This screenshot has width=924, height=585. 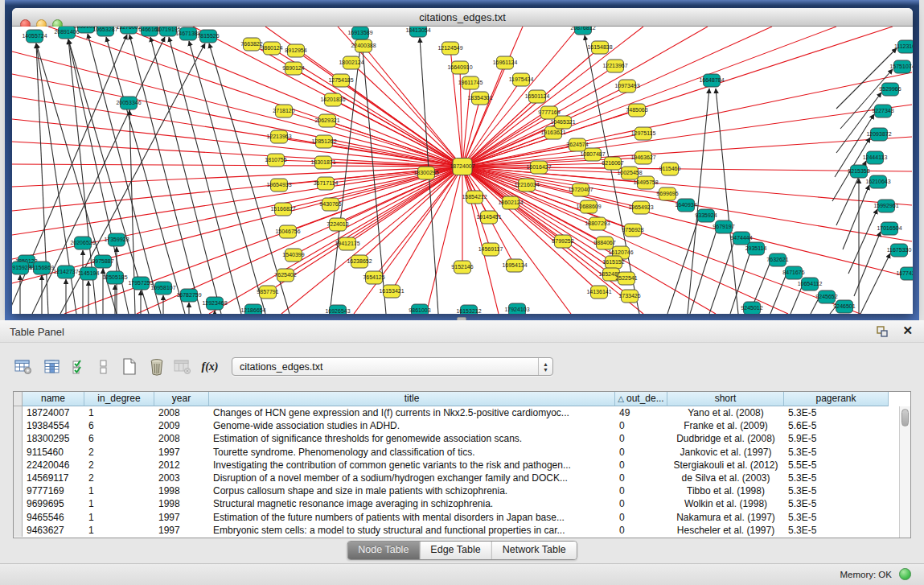 What do you see at coordinates (182, 478) in the screenshot?
I see `cell-year: 2003` at bounding box center [182, 478].